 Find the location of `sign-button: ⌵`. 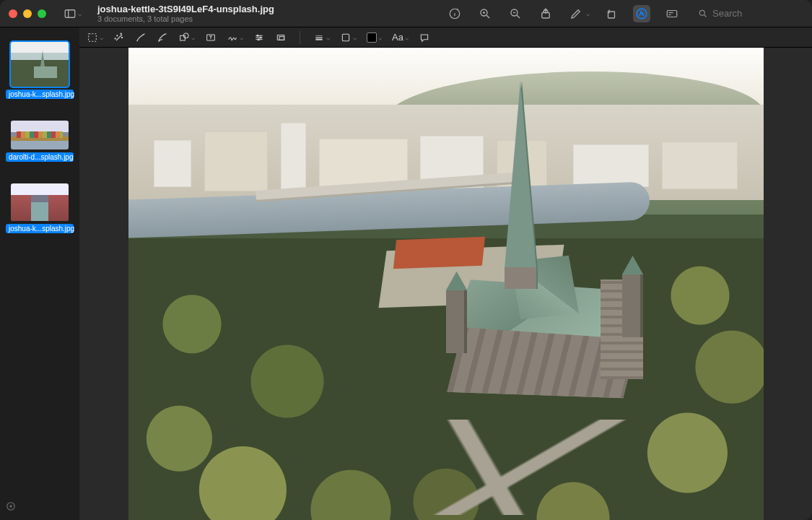

sign-button: ⌵ is located at coordinates (235, 38).